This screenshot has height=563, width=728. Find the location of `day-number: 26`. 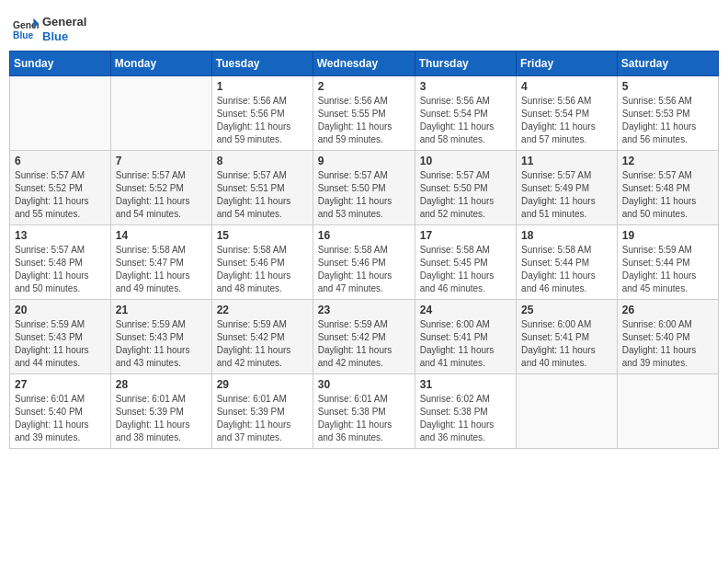

day-number: 26 is located at coordinates (667, 310).